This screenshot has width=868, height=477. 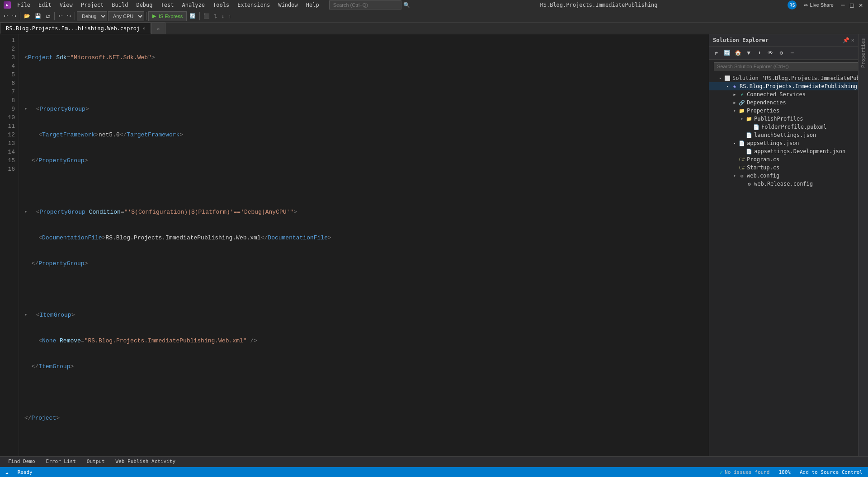 I want to click on bottom-tab-find-demo: Find Demo, so click(x=22, y=462).